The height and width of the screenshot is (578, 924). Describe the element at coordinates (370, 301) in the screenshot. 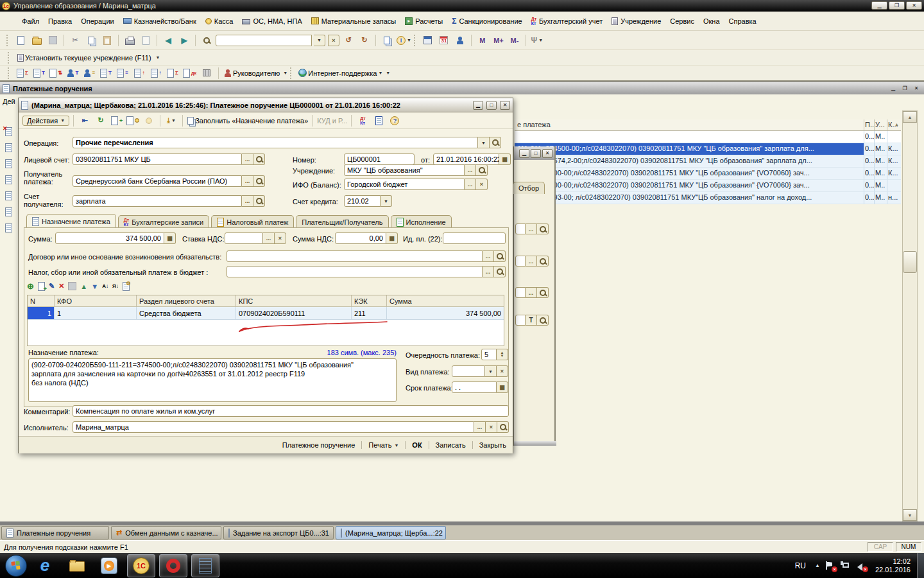

I see `col-kek: КЭК` at that location.